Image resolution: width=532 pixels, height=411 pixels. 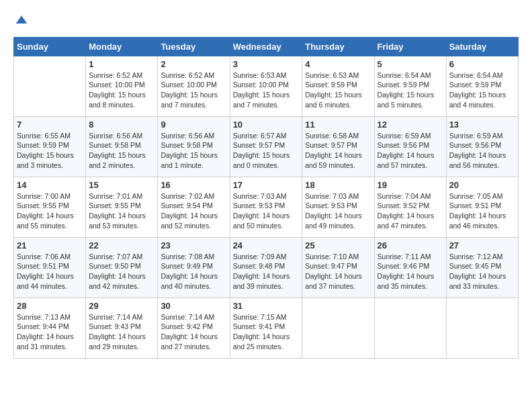 I want to click on weekday-header-row: SundayMondayTuesdayWednesdayThursdayFrid…, so click(x=266, y=46).